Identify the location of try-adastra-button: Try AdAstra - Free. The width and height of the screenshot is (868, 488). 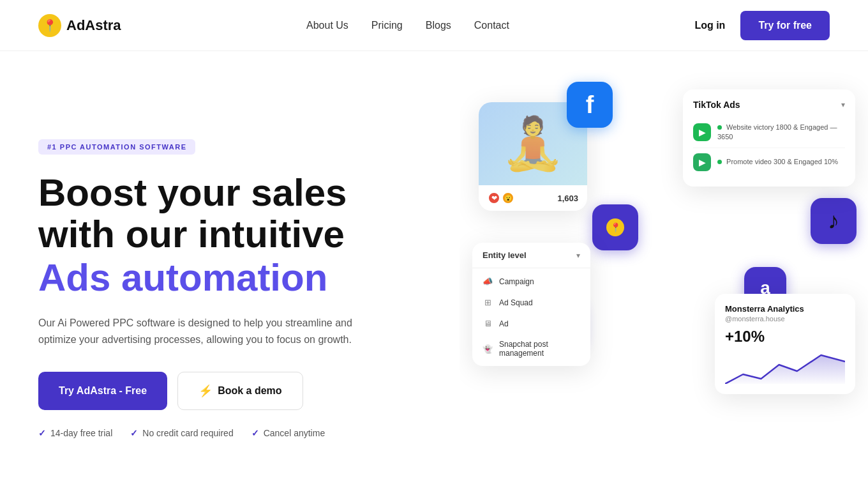
(103, 391).